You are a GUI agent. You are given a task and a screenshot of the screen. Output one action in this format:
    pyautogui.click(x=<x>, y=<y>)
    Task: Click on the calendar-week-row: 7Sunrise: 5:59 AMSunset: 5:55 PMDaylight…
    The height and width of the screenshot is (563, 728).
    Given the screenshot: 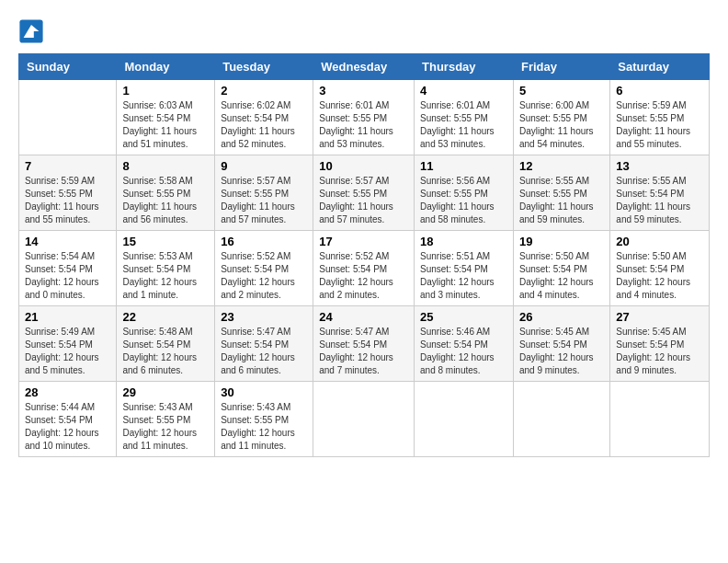 What is the action you would take?
    pyautogui.click(x=364, y=193)
    